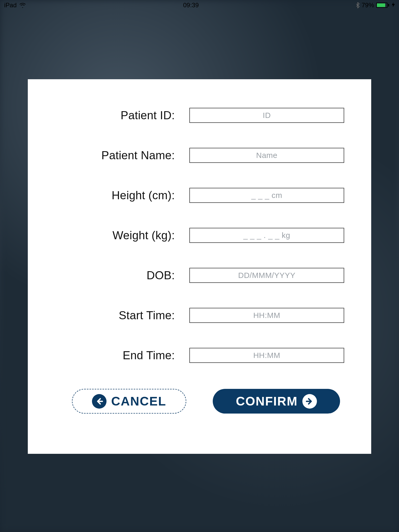  I want to click on status-left: iPad, so click(15, 5).